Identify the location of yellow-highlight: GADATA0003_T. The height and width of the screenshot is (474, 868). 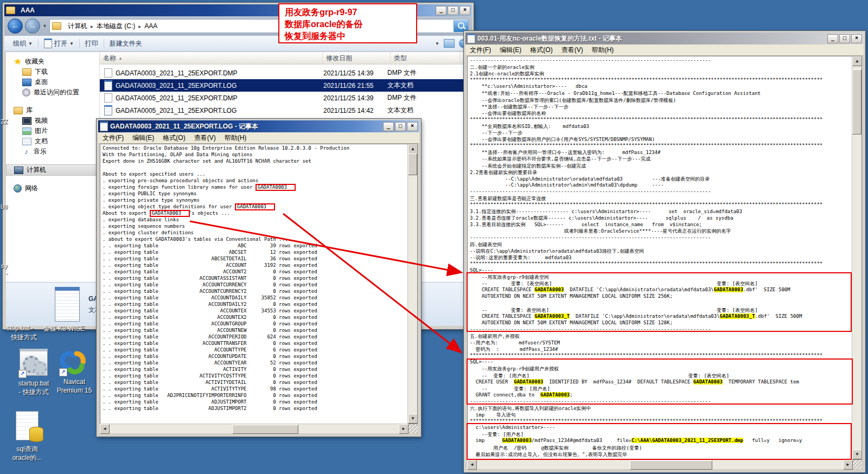
(738, 316).